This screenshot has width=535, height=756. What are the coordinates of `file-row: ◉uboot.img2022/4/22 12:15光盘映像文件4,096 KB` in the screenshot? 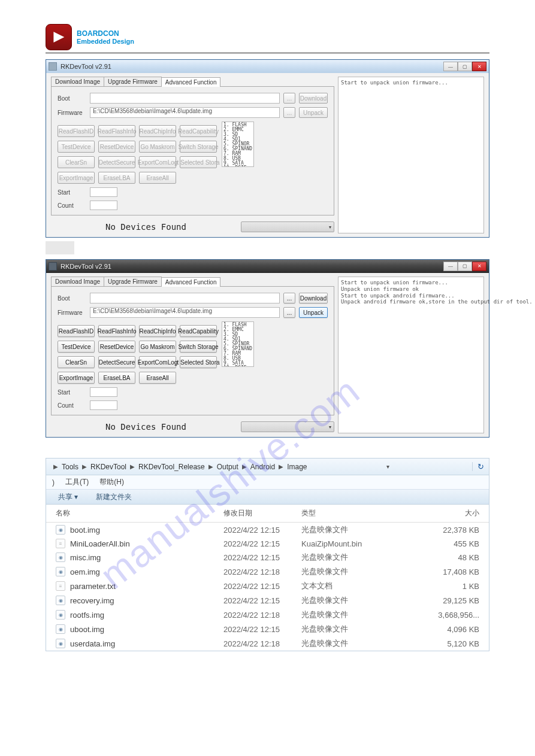 It's located at (267, 629).